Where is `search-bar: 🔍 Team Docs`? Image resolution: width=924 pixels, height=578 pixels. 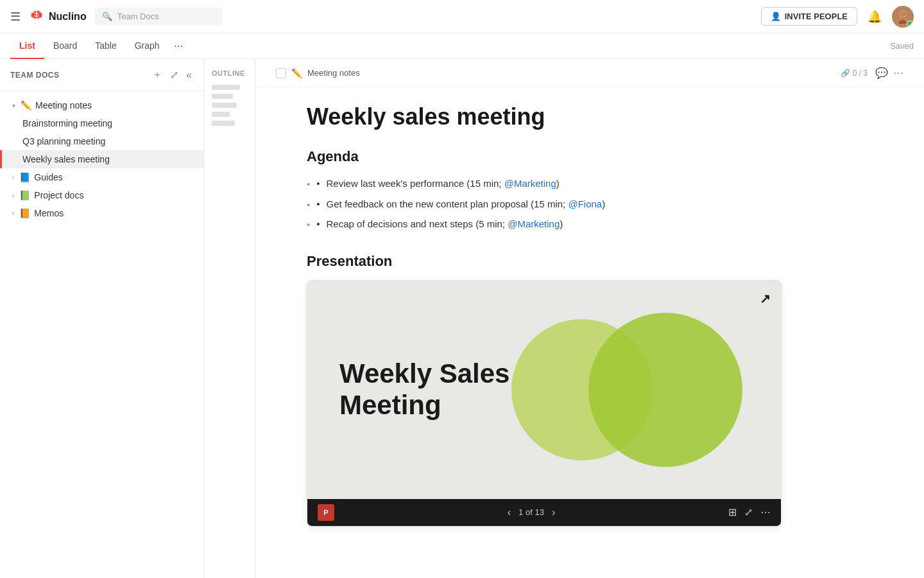
search-bar: 🔍 Team Docs is located at coordinates (158, 17).